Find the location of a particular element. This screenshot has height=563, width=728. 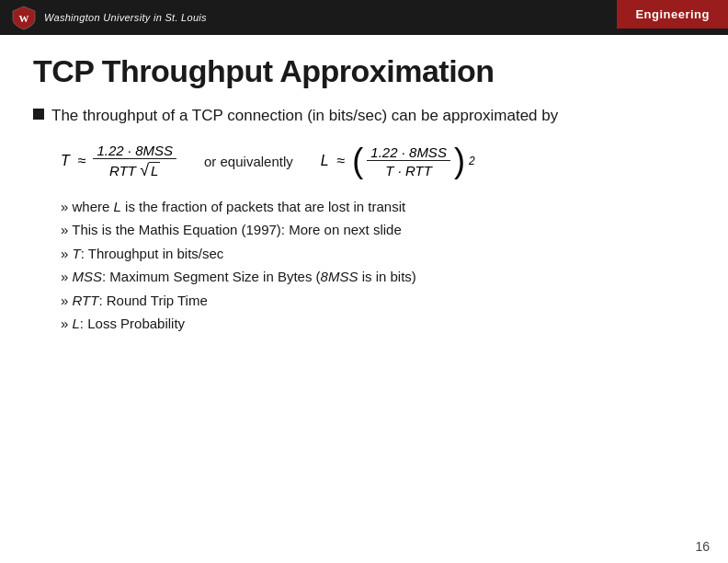

sub-bullet-1: where L is the fraction of packets that … is located at coordinates (378, 208).